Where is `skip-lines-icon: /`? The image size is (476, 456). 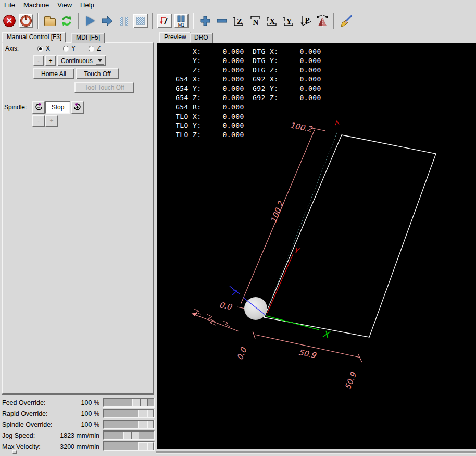
skip-lines-icon: / is located at coordinates (165, 21).